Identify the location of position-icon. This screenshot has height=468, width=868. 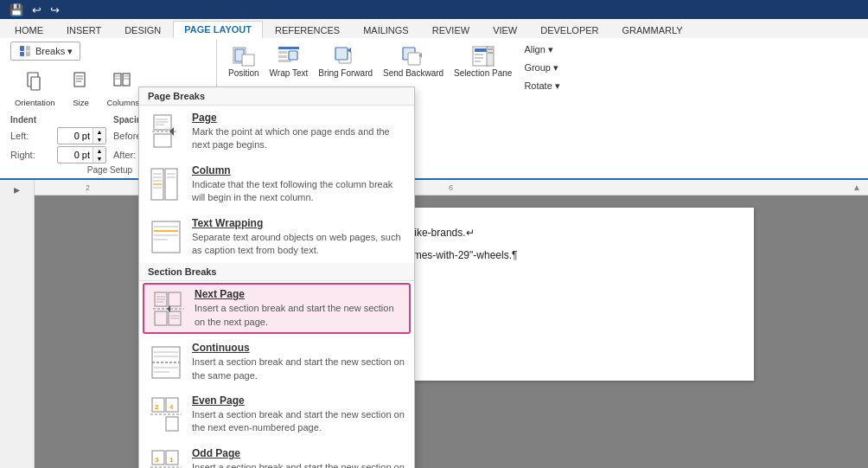
(244, 56).